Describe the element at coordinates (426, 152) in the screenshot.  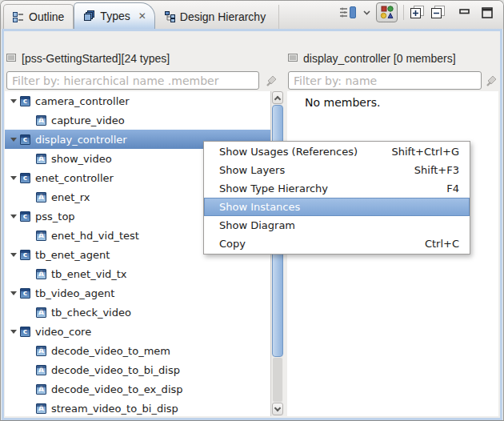
I see `menu-item-shortcut: Shift+Ctrl+G` at that location.